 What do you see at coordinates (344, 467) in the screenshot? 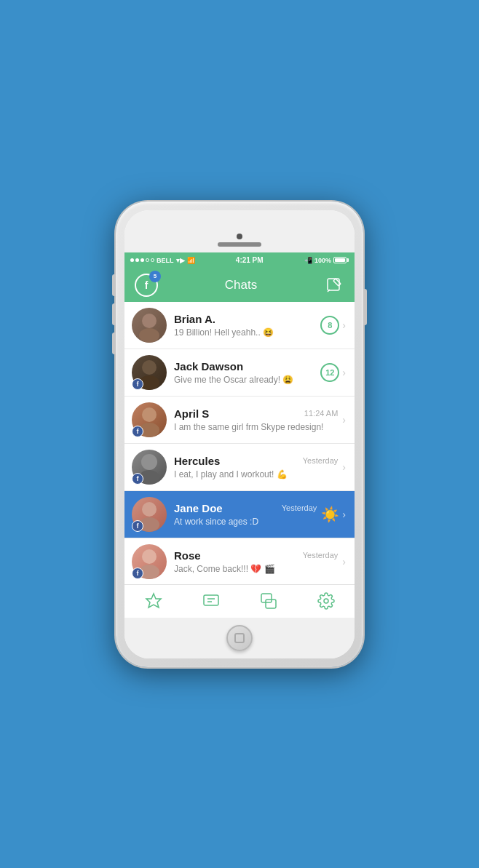
I see `chevron-hercules: ›` at bounding box center [344, 467].